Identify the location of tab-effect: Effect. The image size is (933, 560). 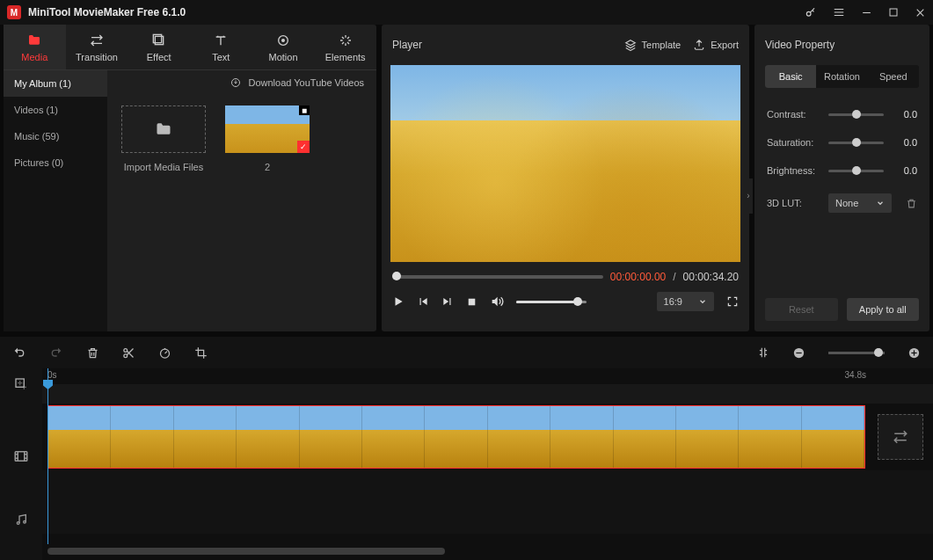
(158, 47).